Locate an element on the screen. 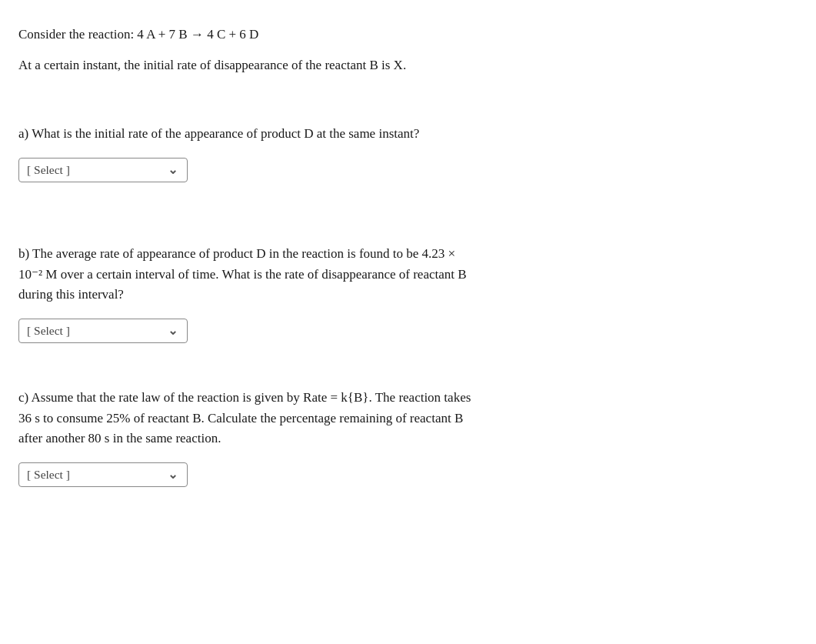 The image size is (816, 644). select-b: [ Select ] ⌄ is located at coordinates (103, 331).